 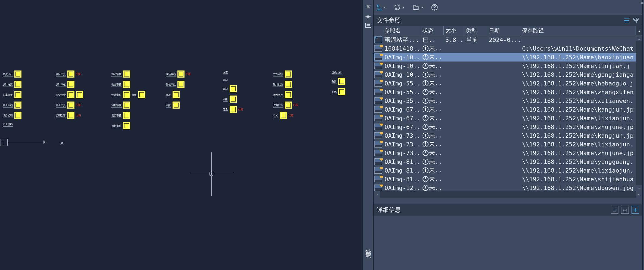 What do you see at coordinates (508, 57) in the screenshot?
I see `table-row: OAImg-10...!未..\\192.168.1.252\Name\haox…` at bounding box center [508, 57].